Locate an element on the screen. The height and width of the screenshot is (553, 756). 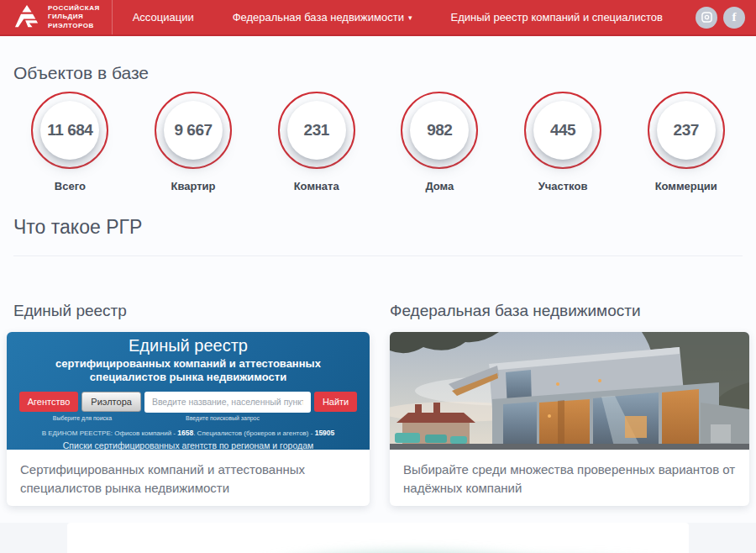
stat-label: Коммерции is located at coordinates (686, 187).